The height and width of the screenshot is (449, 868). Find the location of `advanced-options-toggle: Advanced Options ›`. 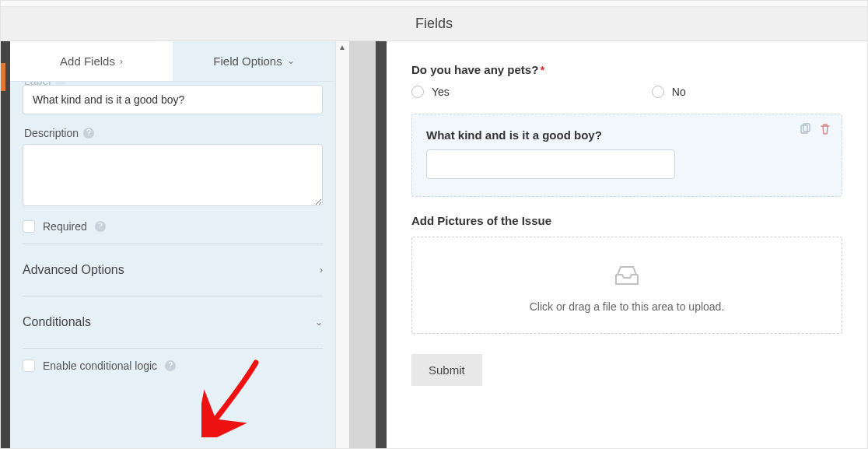

advanced-options-toggle: Advanced Options › is located at coordinates (173, 270).